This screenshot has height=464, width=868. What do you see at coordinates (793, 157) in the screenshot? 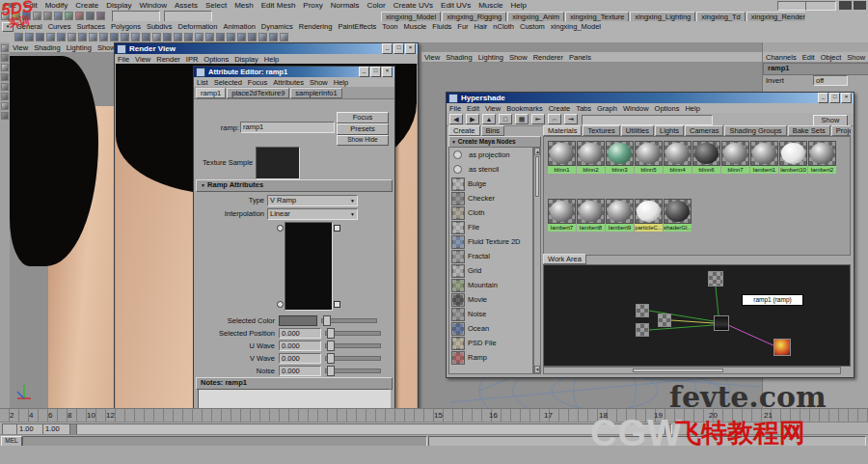
I see `material-swatch-lambert10: lambert10` at bounding box center [793, 157].